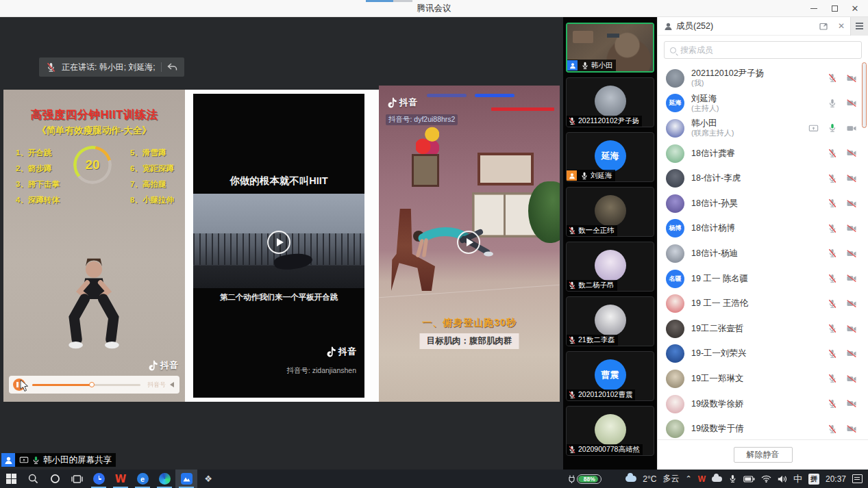 Image resolution: width=868 pixels, height=488 pixels. Describe the element at coordinates (814, 479) in the screenshot. I see `ime-mode-indicator: 拼` at that location.